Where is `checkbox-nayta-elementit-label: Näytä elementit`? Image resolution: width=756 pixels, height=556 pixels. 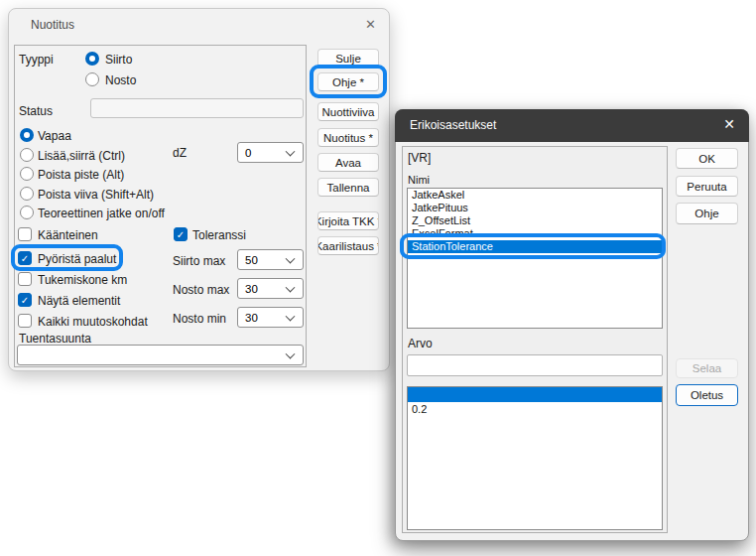
checkbox-nayta-elementit-label: Näytä elementit is located at coordinates (79, 301).